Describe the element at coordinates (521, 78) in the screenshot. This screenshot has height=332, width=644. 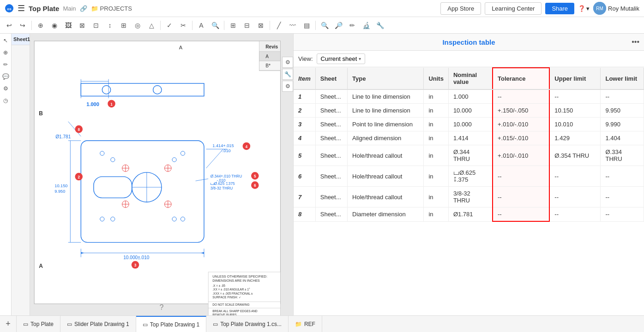
I see `col-header-tolerance: Tolerance` at that location.